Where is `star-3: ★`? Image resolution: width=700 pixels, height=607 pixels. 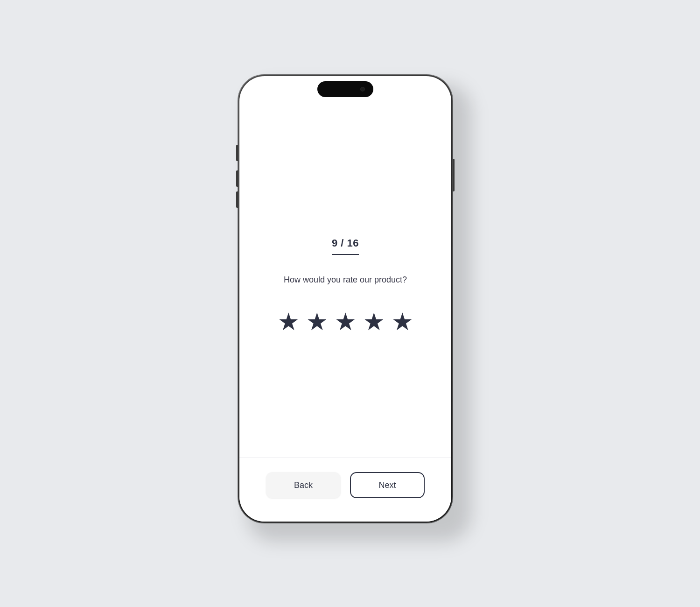 star-3: ★ is located at coordinates (345, 322).